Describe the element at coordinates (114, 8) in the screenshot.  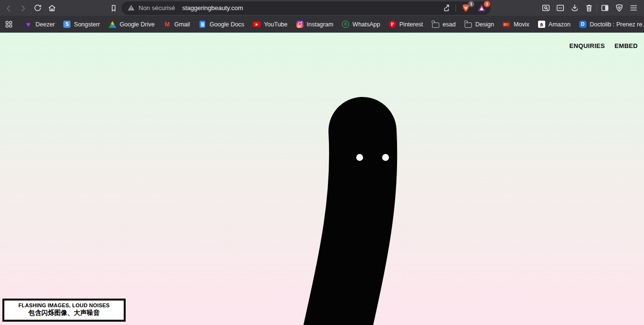
I see `bookmark-page-button` at that location.